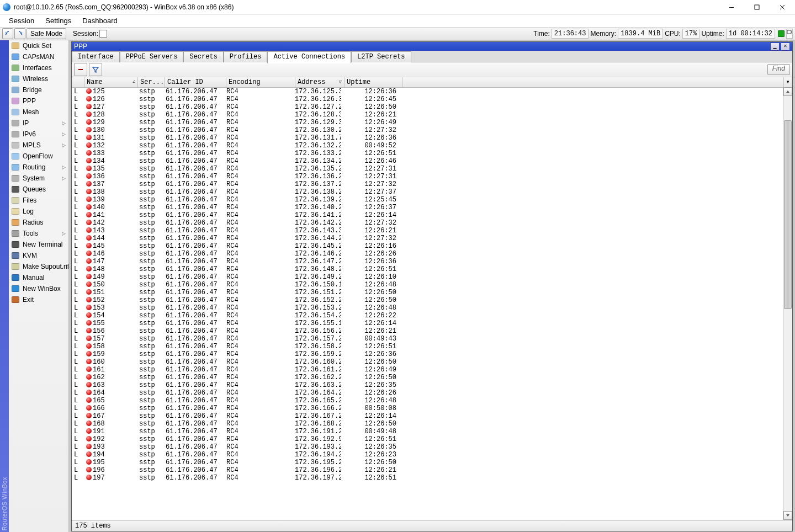 The height and width of the screenshot is (532, 795). What do you see at coordinates (432, 347) in the screenshot?
I see `table-row: L158sstp61.176.206.47RC4172.36.158.21612…` at bounding box center [432, 347].